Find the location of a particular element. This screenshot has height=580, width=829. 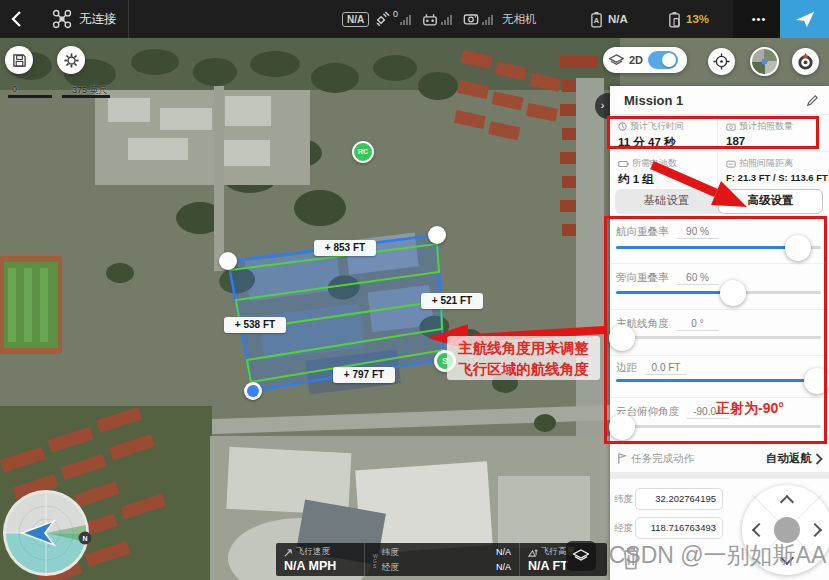

map-layer-switch-button is located at coordinates (581, 556).